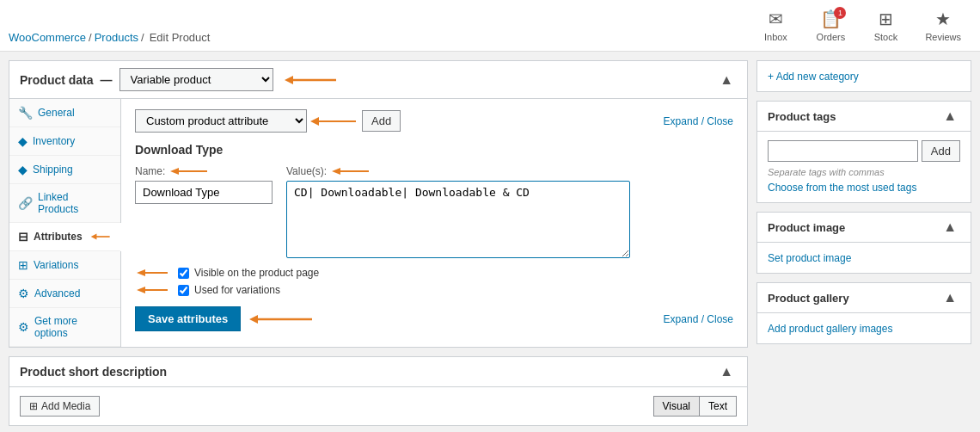  I want to click on nav-label-advanced: Advanced, so click(57, 293).